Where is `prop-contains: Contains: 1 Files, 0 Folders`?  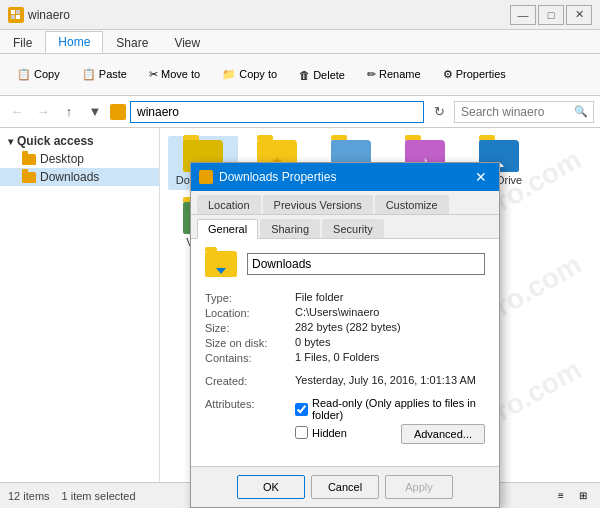
prop-contains: Contains: 1 Files, 0 Folders is located at coordinates (345, 358).